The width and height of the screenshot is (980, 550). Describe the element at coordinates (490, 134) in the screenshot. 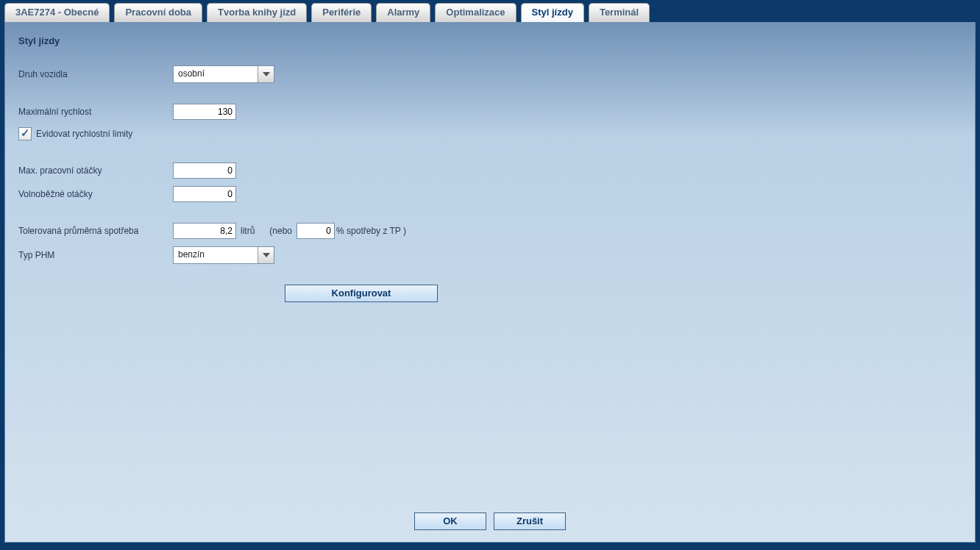

I see `row-record-speed-limits: Evidovat rychlostní limity` at that location.